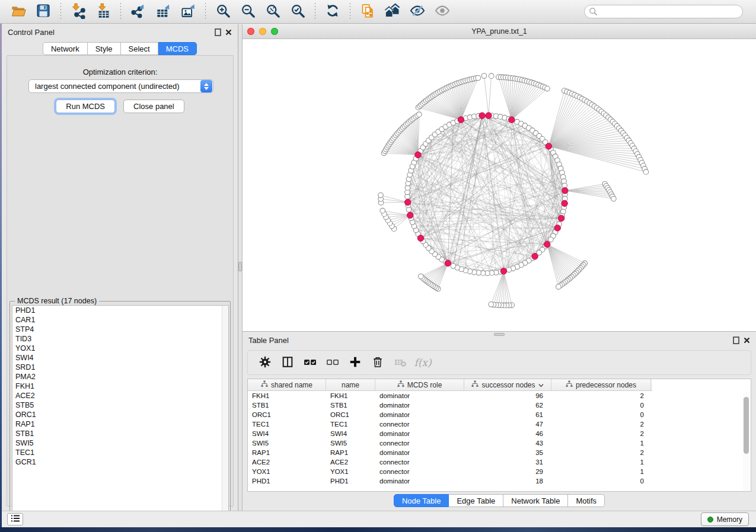 The width and height of the screenshot is (756, 532). I want to click on result-node: GCR1, so click(120, 462).